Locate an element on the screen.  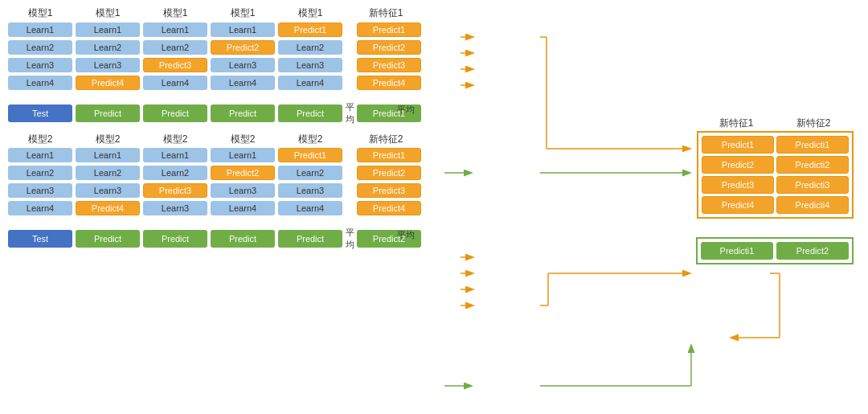
s2-r4-c4: Learn4 is located at coordinates (243, 208).